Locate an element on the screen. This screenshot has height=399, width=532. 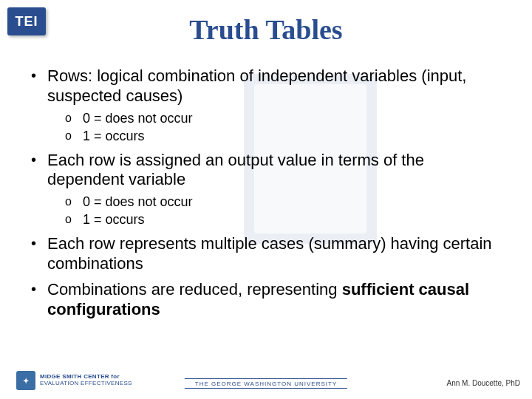
bullet-text: Each row is assigned an output value in … is located at coordinates (236, 170).